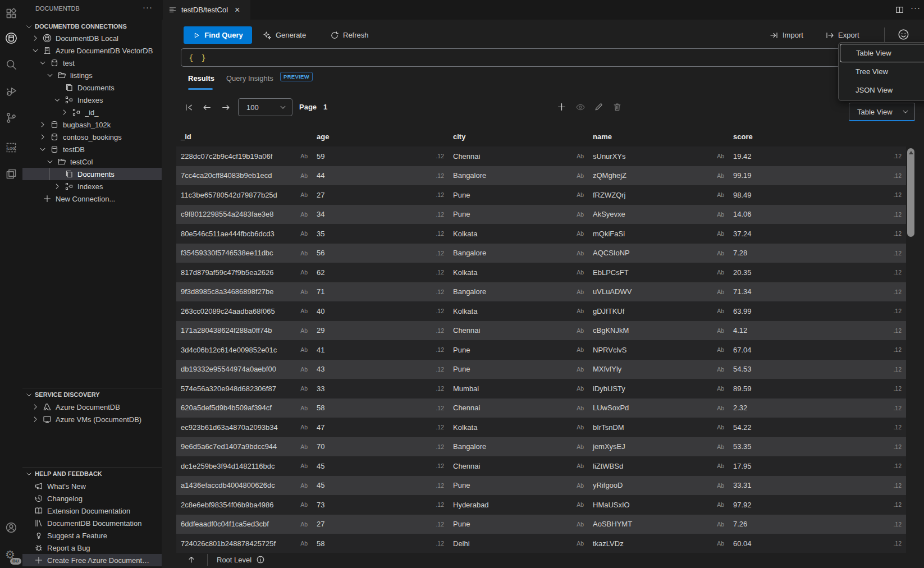  What do you see at coordinates (617, 107) in the screenshot?
I see `delete-document-icon` at bounding box center [617, 107].